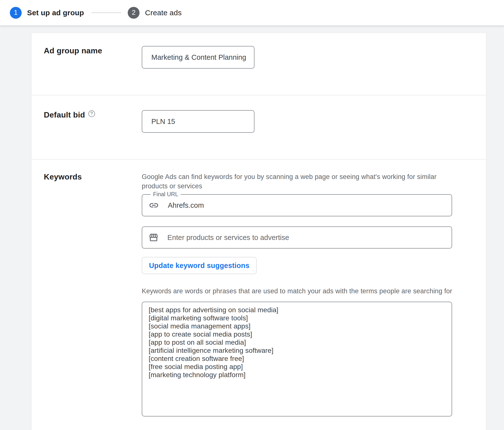 The width and height of the screenshot is (504, 430). What do you see at coordinates (252, 13) in the screenshot?
I see `stepper-bar: 1 Set up ad group 2 Create ads` at bounding box center [252, 13].